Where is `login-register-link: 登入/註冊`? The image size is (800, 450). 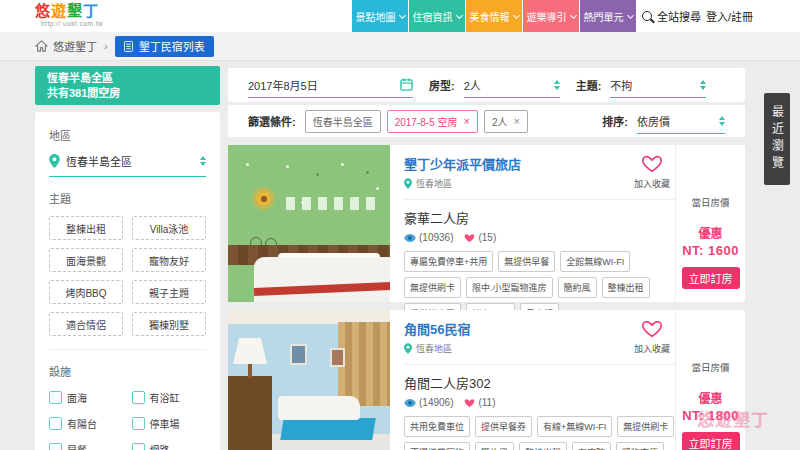
login-register-link: 登入/註冊 is located at coordinates (730, 16).